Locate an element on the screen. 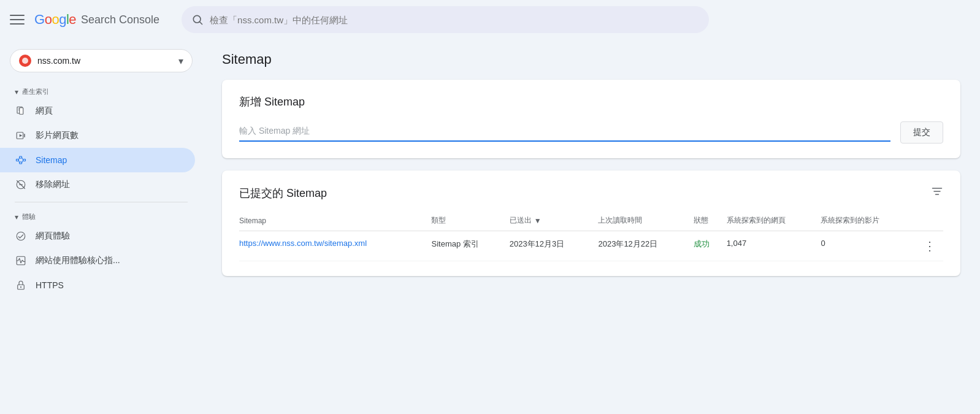 Image resolution: width=980 pixels, height=414 pixels. search-icon is located at coordinates (197, 20).